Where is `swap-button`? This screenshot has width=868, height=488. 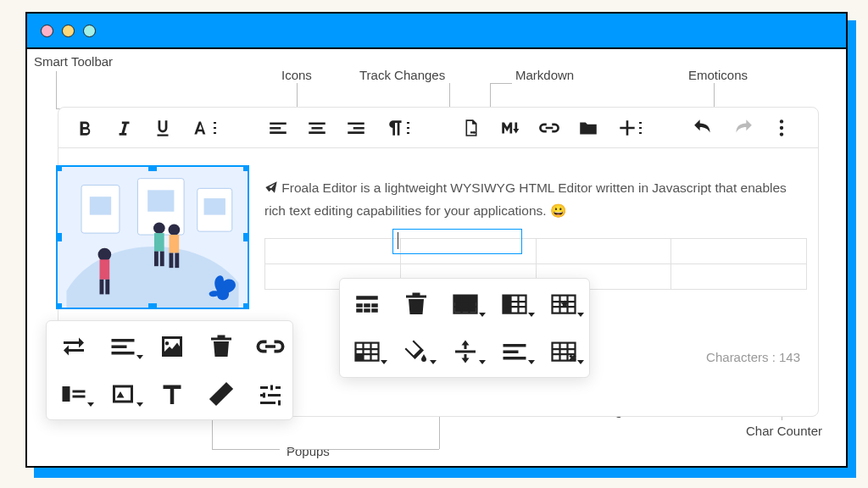 swap-button is located at coordinates (74, 347).